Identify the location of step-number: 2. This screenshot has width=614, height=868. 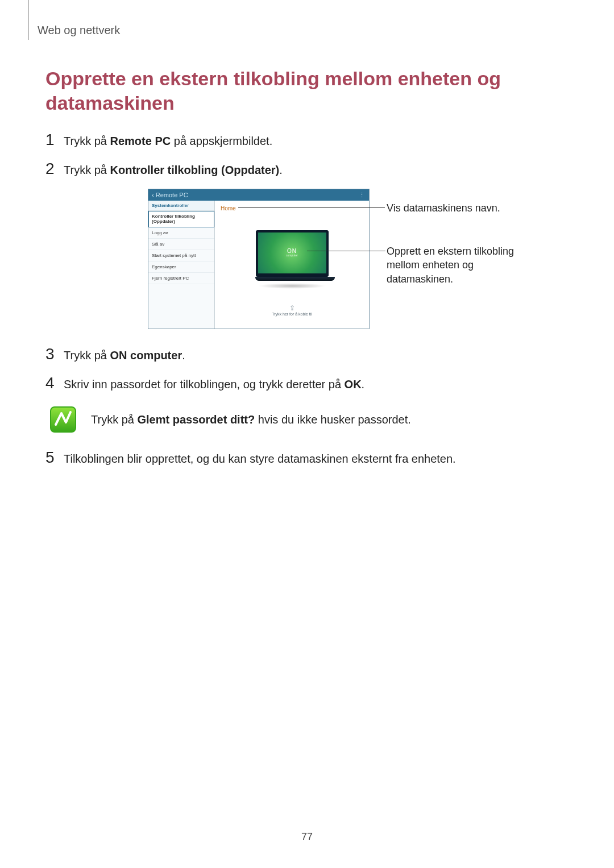
(55, 169).